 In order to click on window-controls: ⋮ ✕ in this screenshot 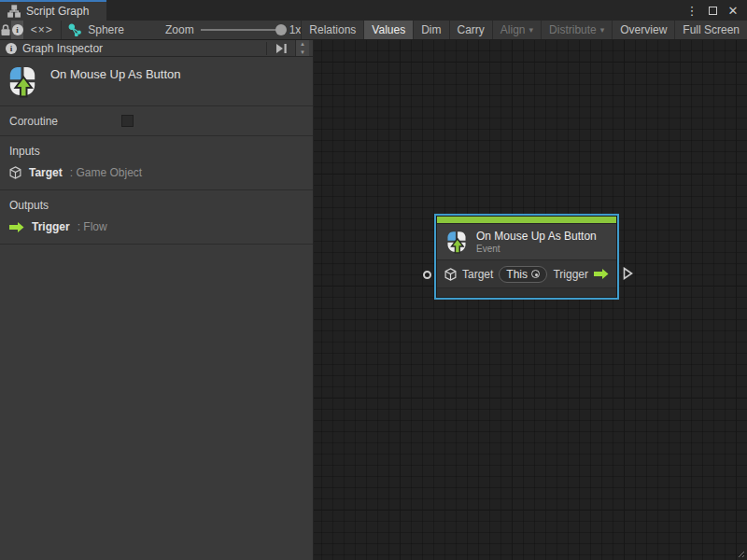, I will do `click(715, 10)`.